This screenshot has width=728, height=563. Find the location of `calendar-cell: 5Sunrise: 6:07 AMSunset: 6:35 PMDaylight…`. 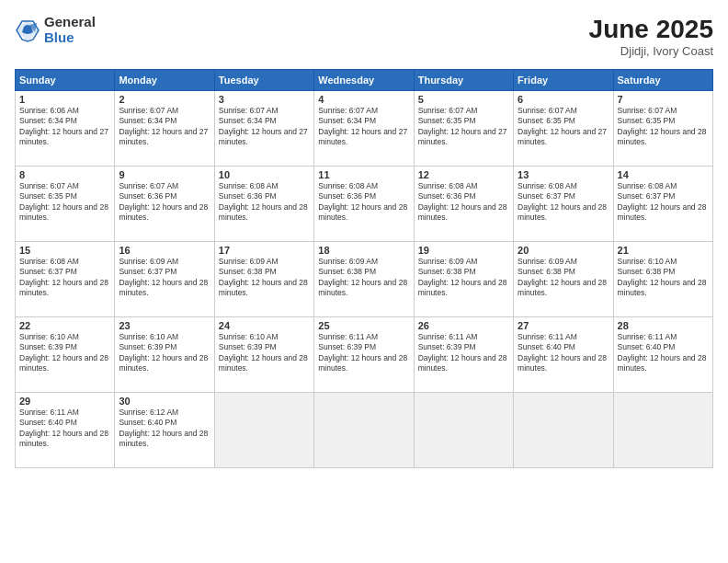

calendar-cell: 5Sunrise: 6:07 AMSunset: 6:35 PMDaylight… is located at coordinates (463, 129).